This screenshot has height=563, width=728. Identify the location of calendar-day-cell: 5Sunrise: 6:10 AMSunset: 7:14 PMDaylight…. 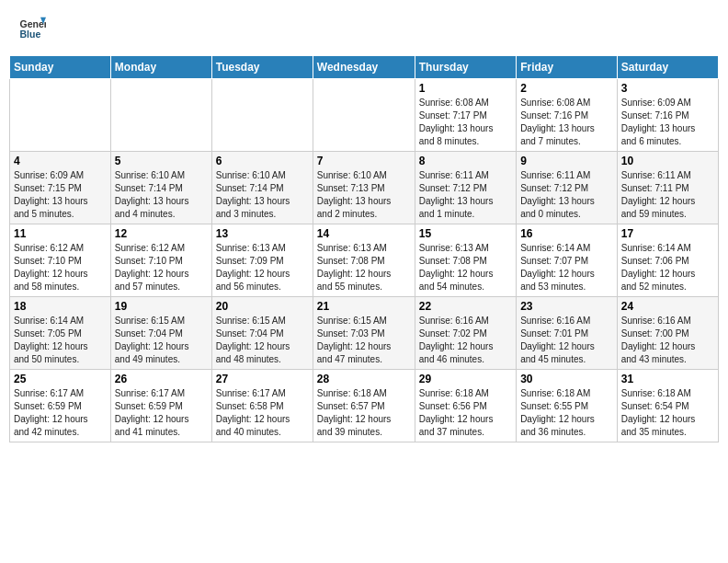
(161, 188).